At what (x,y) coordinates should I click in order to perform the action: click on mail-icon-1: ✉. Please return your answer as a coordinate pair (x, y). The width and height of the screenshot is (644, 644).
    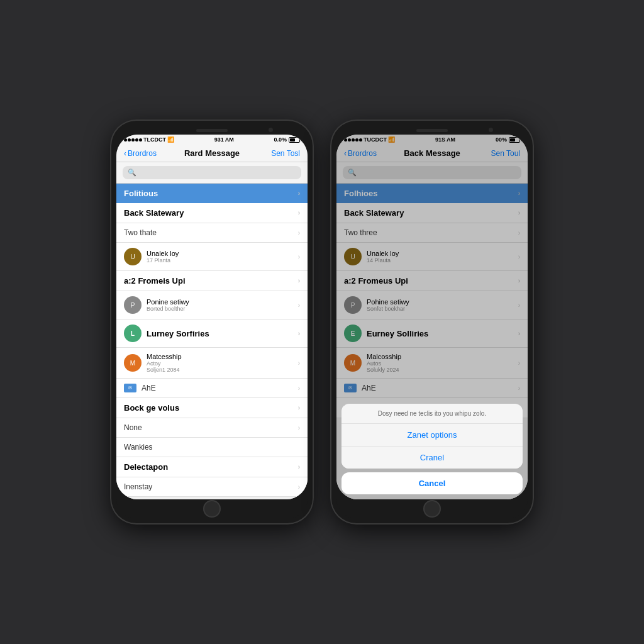
    Looking at the image, I should click on (130, 388).